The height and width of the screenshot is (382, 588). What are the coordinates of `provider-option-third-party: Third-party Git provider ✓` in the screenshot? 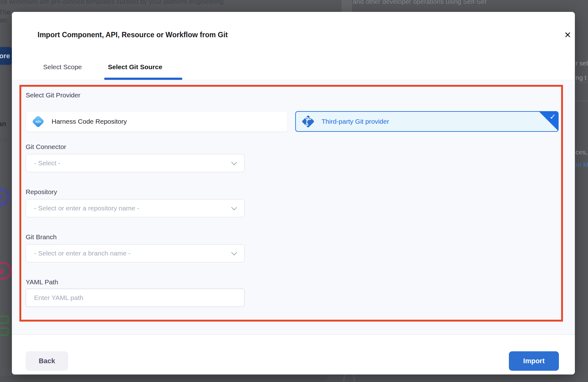 It's located at (427, 121).